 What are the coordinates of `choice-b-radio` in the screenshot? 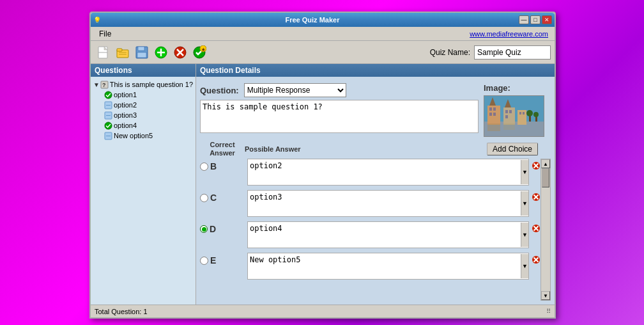 It's located at (204, 166).